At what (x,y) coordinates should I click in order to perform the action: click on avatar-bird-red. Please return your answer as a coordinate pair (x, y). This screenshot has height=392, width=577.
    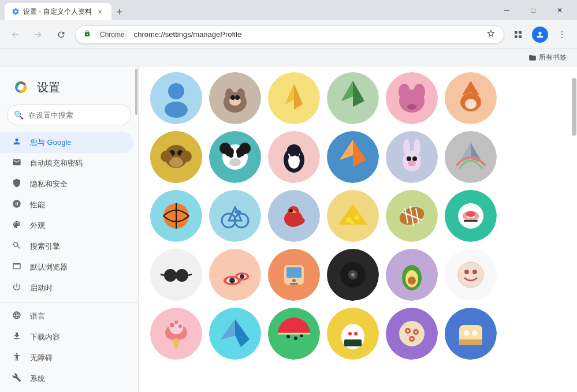
    Looking at the image, I should click on (294, 216).